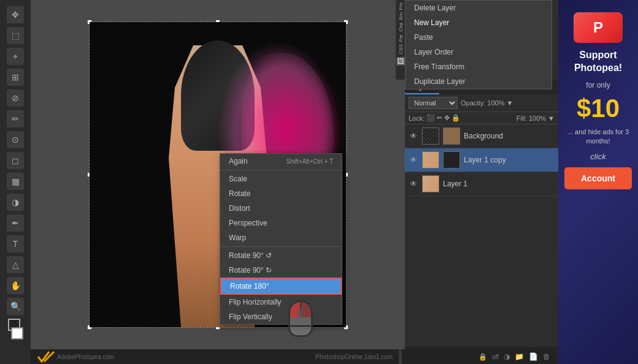 The height and width of the screenshot is (364, 638). What do you see at coordinates (452, 160) in the screenshot?
I see `layer-mask-copy` at bounding box center [452, 160].